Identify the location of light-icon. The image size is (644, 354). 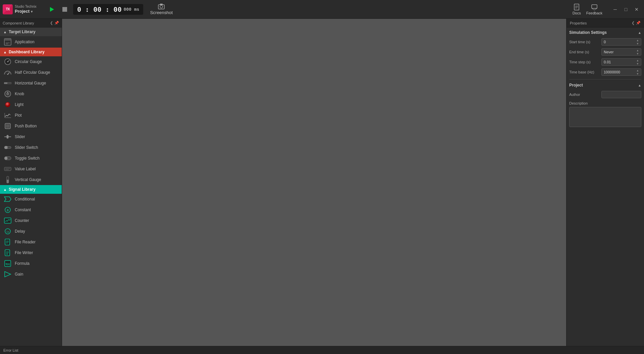
(8, 105).